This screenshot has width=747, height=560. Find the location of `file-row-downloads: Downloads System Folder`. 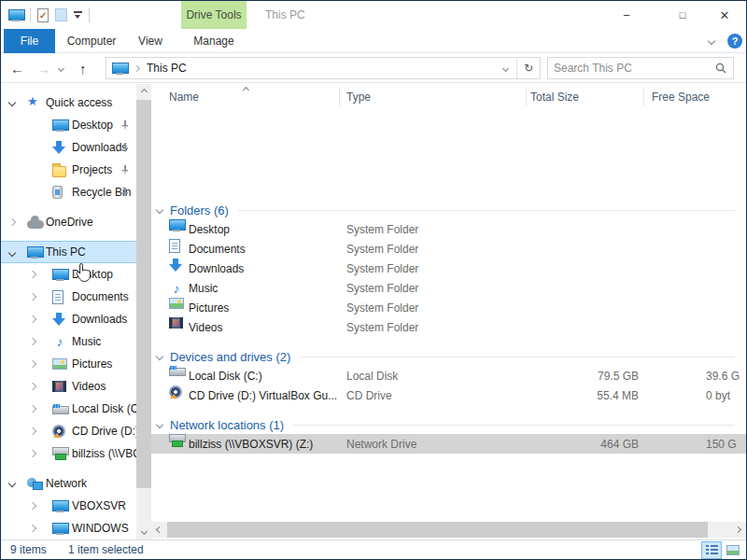

file-row-downloads: Downloads System Folder is located at coordinates (448, 269).